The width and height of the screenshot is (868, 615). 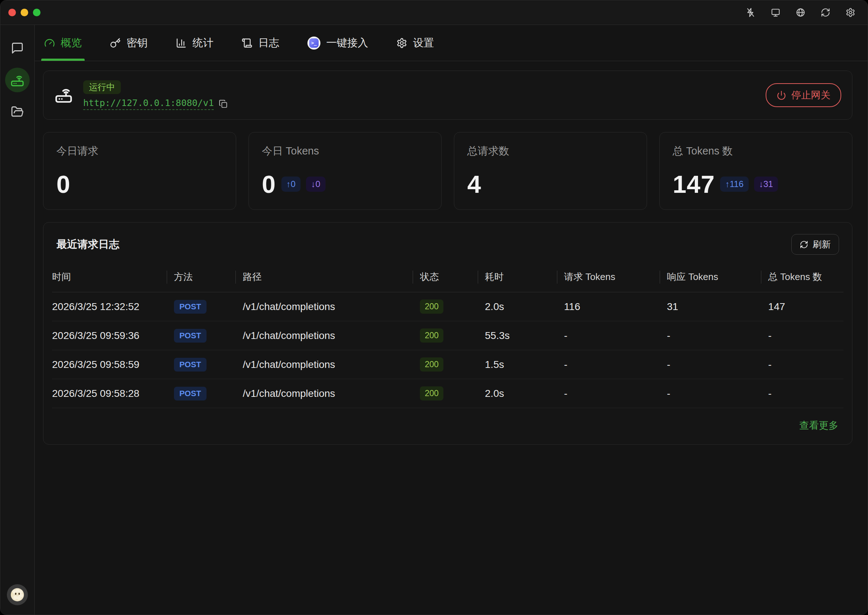 I want to click on stat-card-today-requests: 今日请求 0, so click(x=140, y=171).